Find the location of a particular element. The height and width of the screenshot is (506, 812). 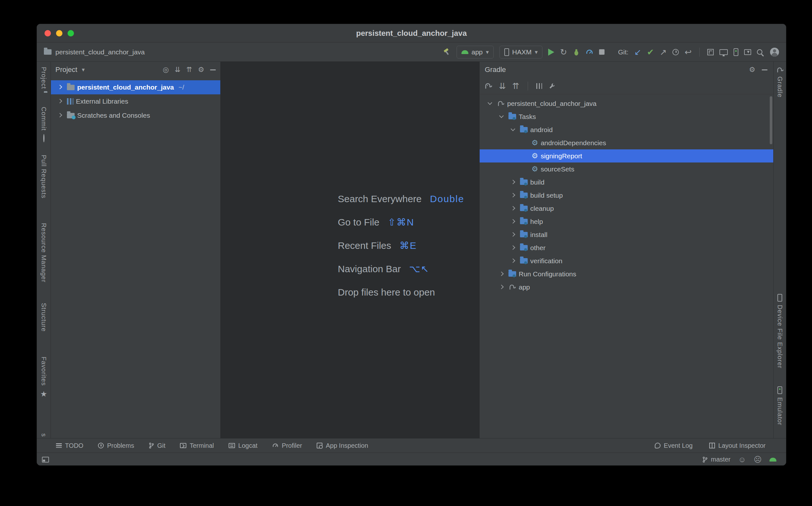

gradle-row-android: android is located at coordinates (626, 130).